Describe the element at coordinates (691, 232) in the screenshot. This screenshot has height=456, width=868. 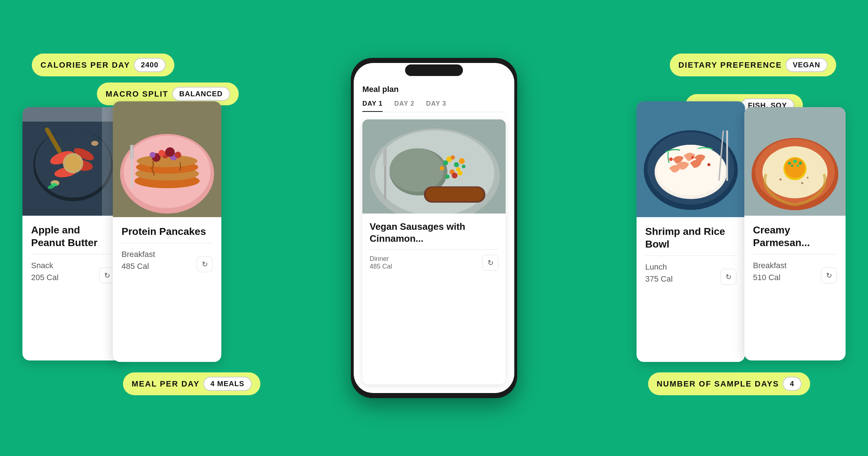
I see `shrimp-card: Shrimp and Rice Bowl Lunch 375 Cal ↻` at that location.